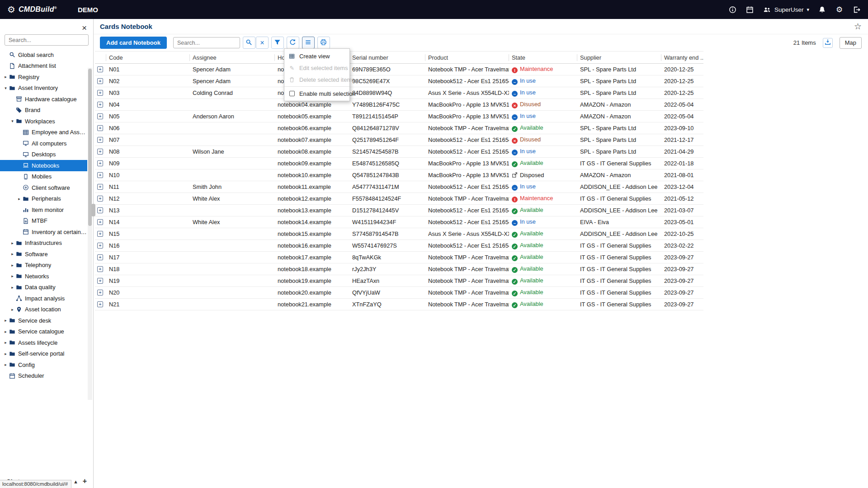 The height and width of the screenshot is (488, 868). I want to click on calendar-icon, so click(750, 10).